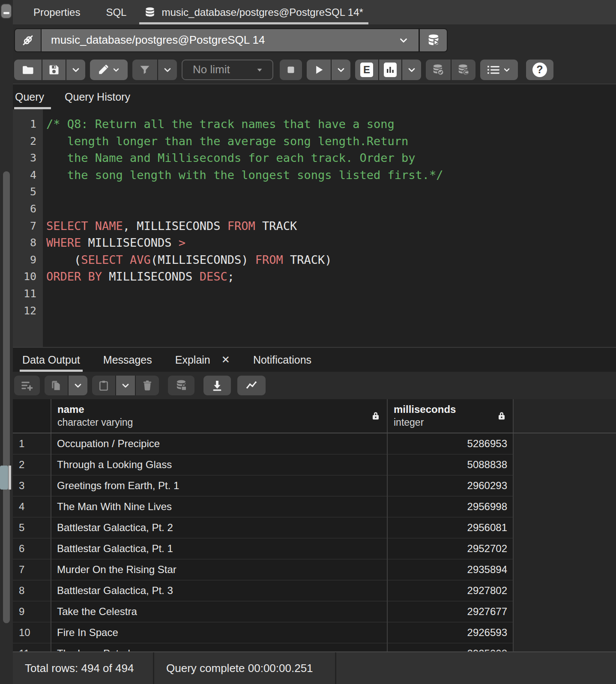 Image resolution: width=616 pixels, height=684 pixels. What do you see at coordinates (10, 478) in the screenshot?
I see `panel-splitter-bar` at bounding box center [10, 478].